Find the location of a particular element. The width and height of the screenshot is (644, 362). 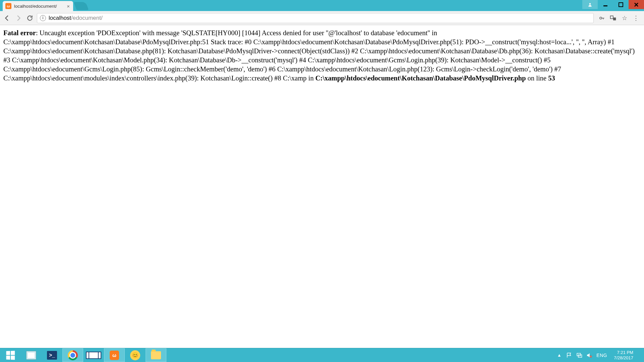

user-icon is located at coordinates (590, 5).